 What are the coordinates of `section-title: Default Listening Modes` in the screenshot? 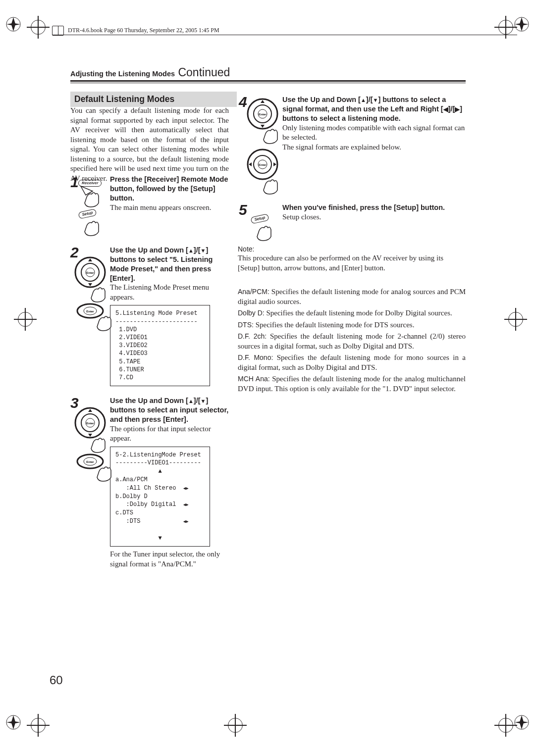 It's located at (154, 99).